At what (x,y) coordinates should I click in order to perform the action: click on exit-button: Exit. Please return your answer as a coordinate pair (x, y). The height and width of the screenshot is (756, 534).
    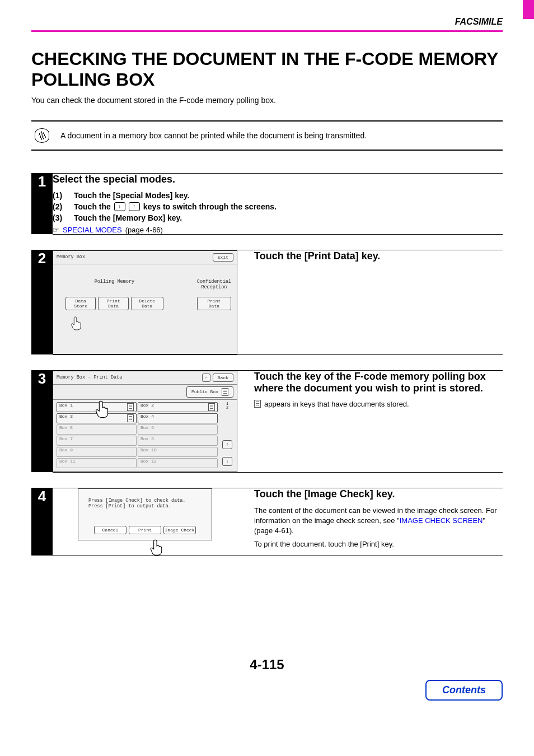
    Looking at the image, I should click on (223, 258).